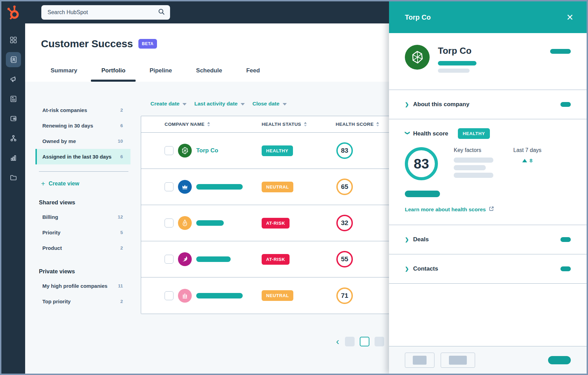 The width and height of the screenshot is (588, 375). Describe the element at coordinates (86, 184) in the screenshot. I see `create-view-button: + Create view` at that location.